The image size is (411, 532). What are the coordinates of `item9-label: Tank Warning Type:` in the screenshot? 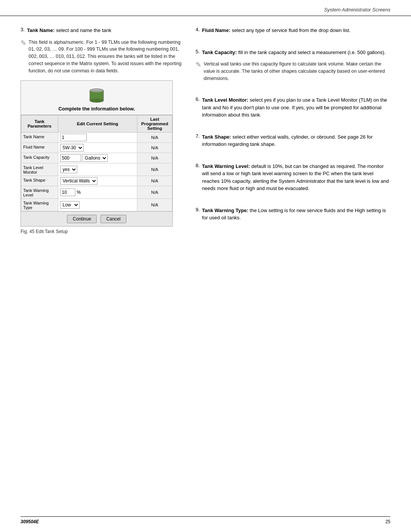 It's located at (225, 210).